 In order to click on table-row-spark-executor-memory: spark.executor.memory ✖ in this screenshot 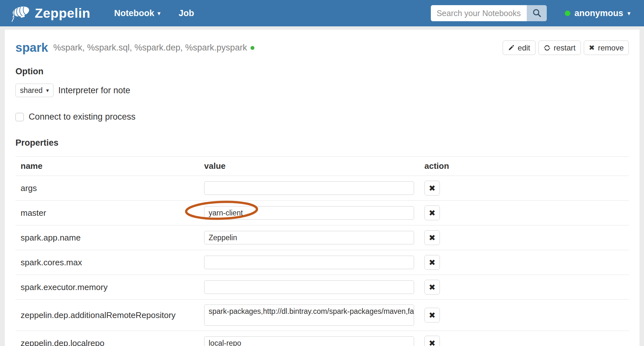, I will do `click(322, 287)`.